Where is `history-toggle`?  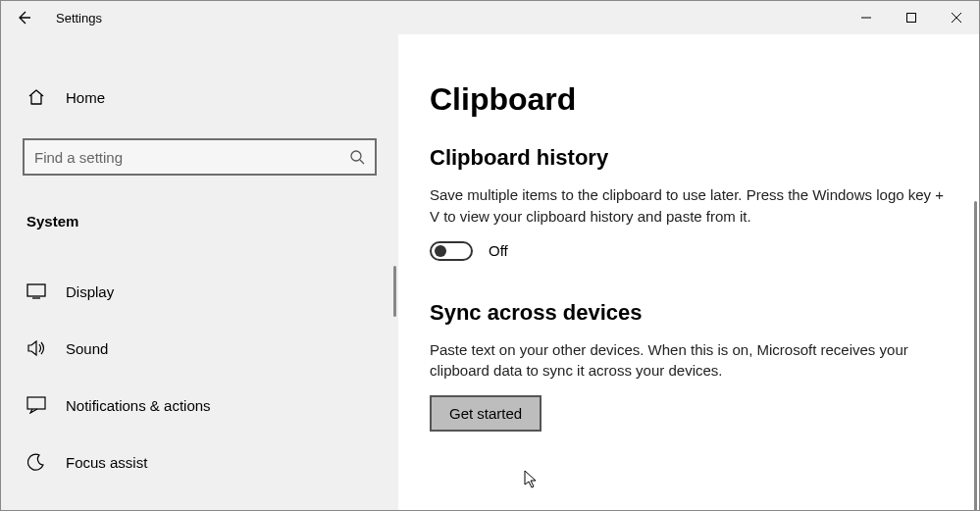 history-toggle is located at coordinates (451, 251).